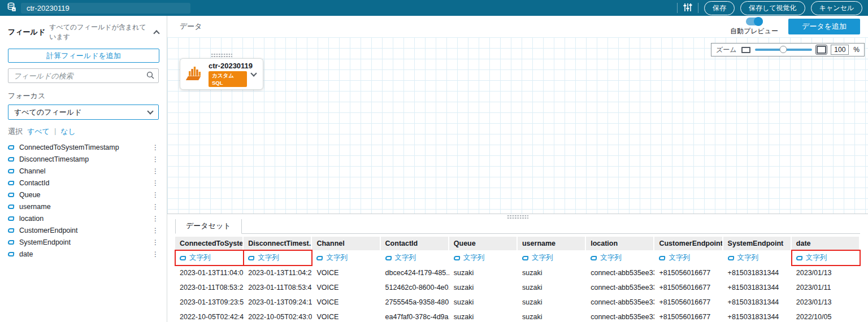 The width and height of the screenshot is (868, 322). Describe the element at coordinates (757, 243) in the screenshot. I see `column-header: SystemEndpoint` at that location.